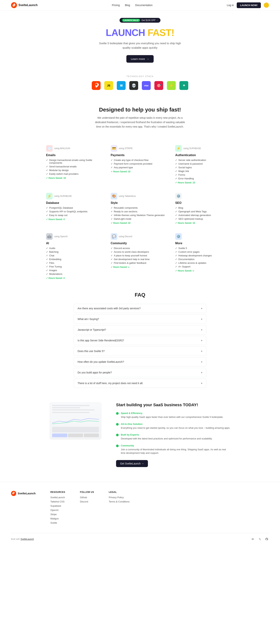 This screenshot has width=280, height=644. Describe the element at coordinates (58, 518) in the screenshot. I see `footer-link: Mailgun` at that location.